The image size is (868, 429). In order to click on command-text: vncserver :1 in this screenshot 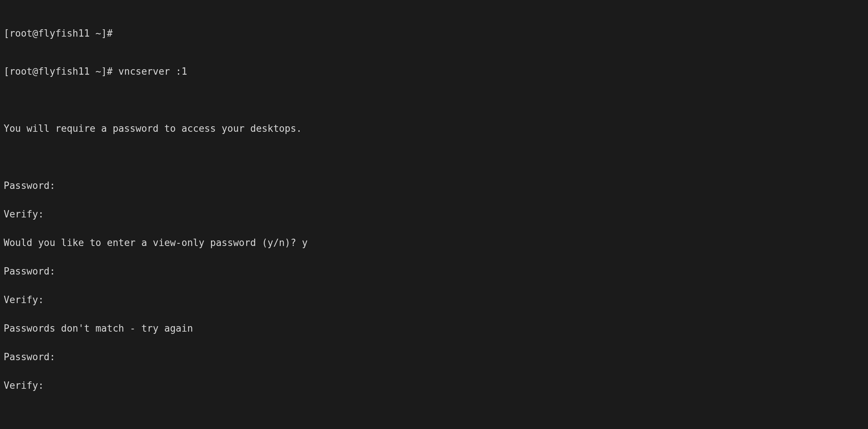, I will do `click(153, 71)`.